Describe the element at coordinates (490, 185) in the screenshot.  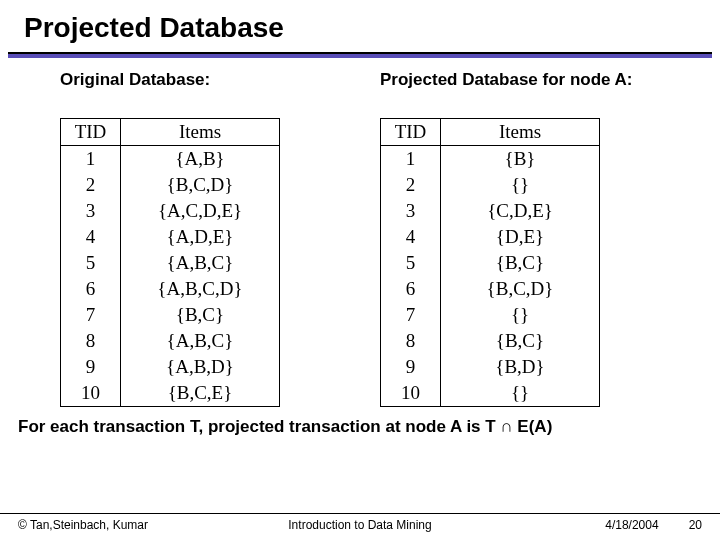
I see `table-row: 2{}` at that location.